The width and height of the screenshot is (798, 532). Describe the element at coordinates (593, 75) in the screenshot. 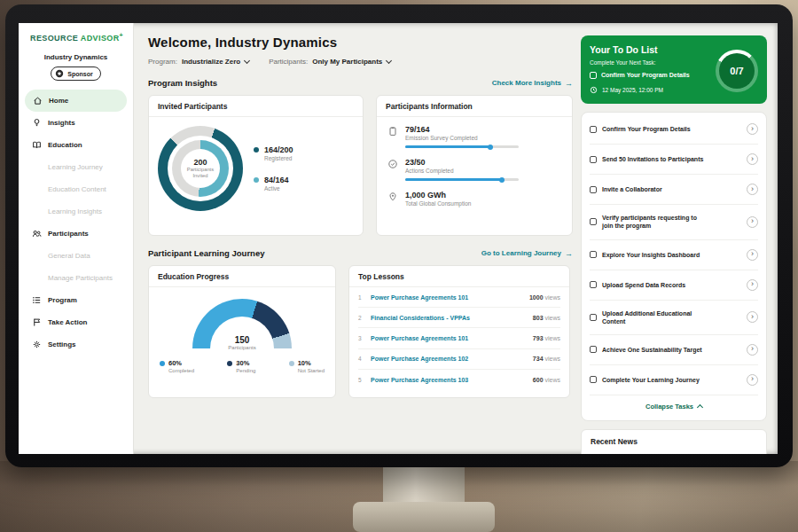

I see `checkbox-icon` at that location.